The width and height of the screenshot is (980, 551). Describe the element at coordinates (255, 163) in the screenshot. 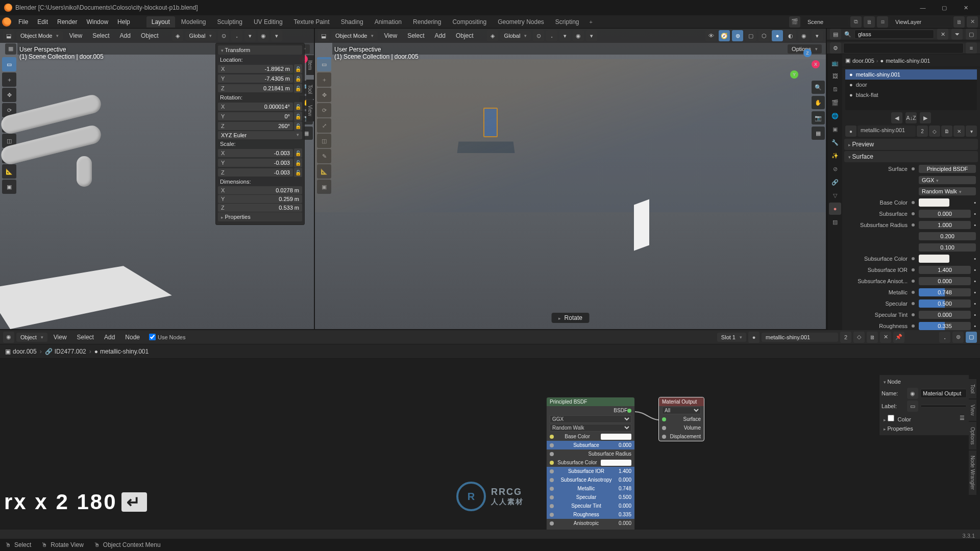

I see `scale-y: Y-0.003` at that location.